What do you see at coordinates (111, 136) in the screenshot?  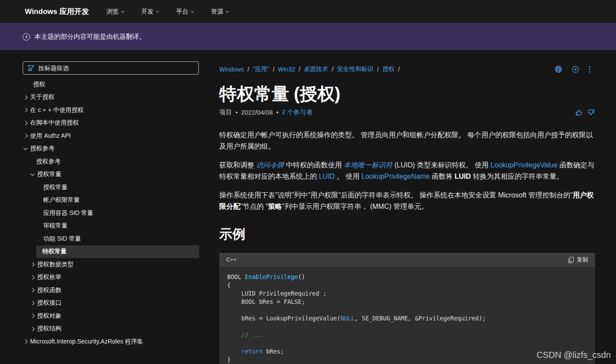 I see `sidebar-item: 使用 Authz API` at bounding box center [111, 136].